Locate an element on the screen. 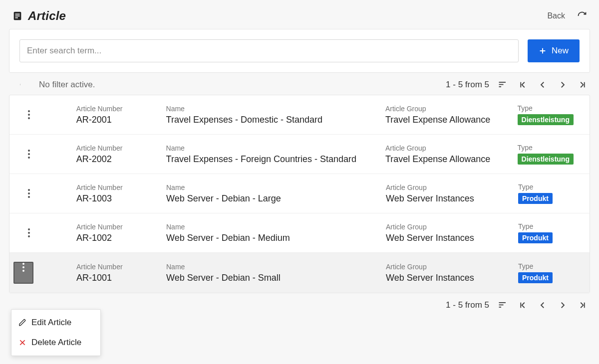  article-icon is located at coordinates (17, 16).